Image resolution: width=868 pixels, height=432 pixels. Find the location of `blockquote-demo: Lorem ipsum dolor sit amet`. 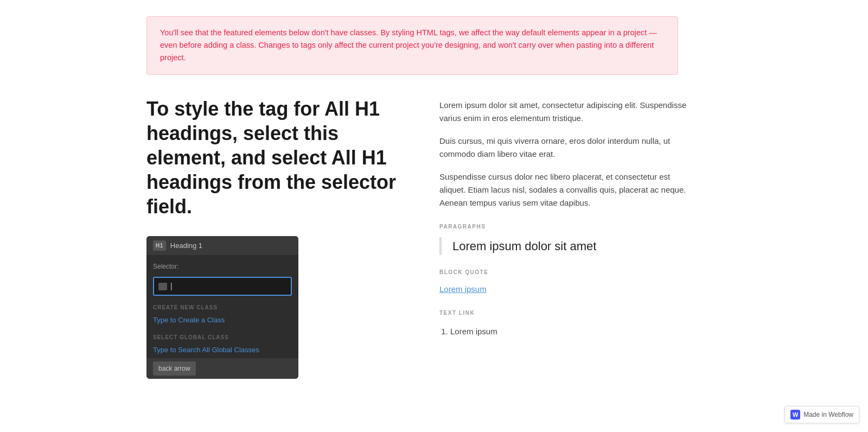

blockquote-demo: Lorem ipsum dolor sit amet is located at coordinates (564, 246).